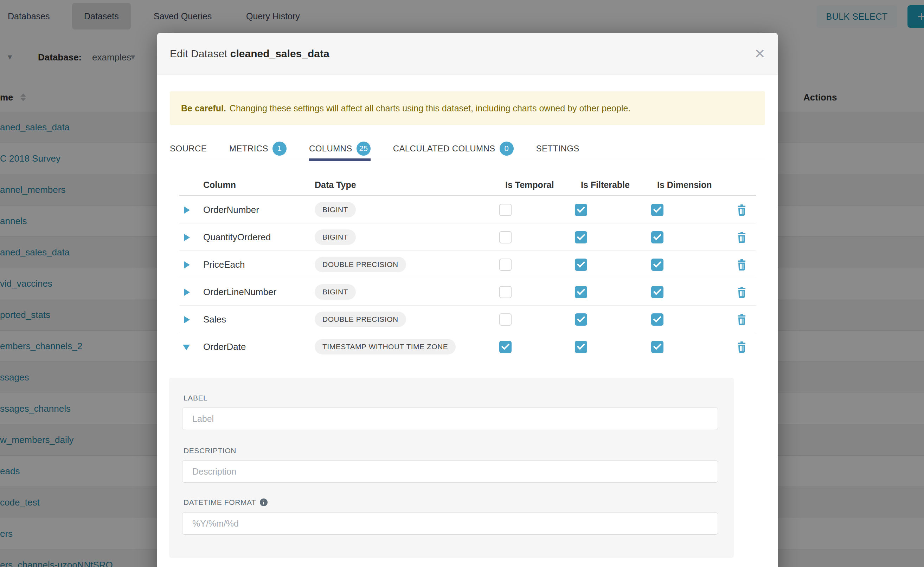 The width and height of the screenshot is (924, 567). Describe the element at coordinates (196, 398) in the screenshot. I see `label-field-label: LABEL` at that location.